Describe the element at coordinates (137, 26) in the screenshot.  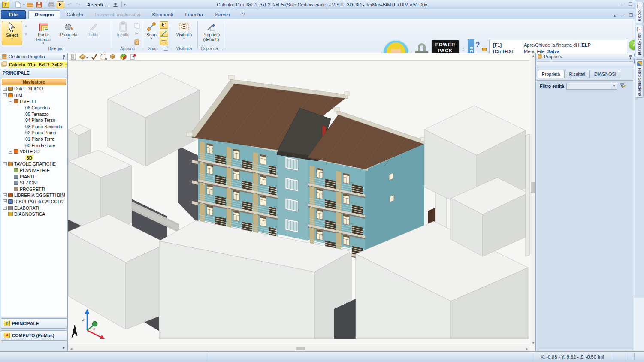
I see `copy-button` at that location.